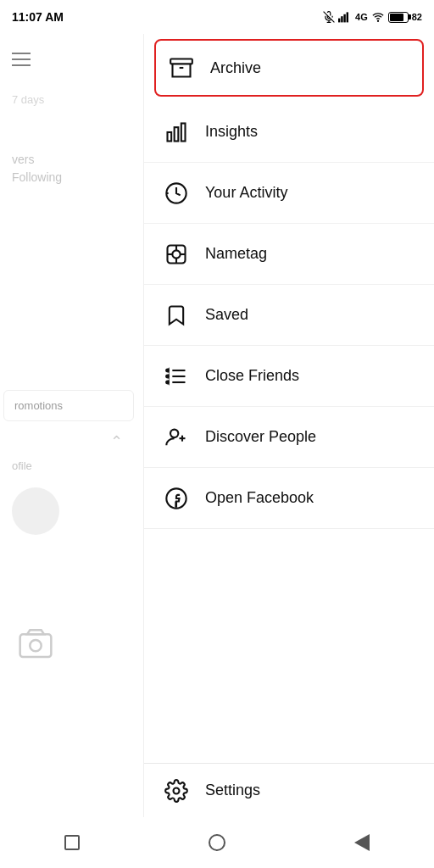 This screenshot has width=434, height=868. Describe the element at coordinates (261, 437) in the screenshot. I see `discover-people-label: Discover People` at that location.